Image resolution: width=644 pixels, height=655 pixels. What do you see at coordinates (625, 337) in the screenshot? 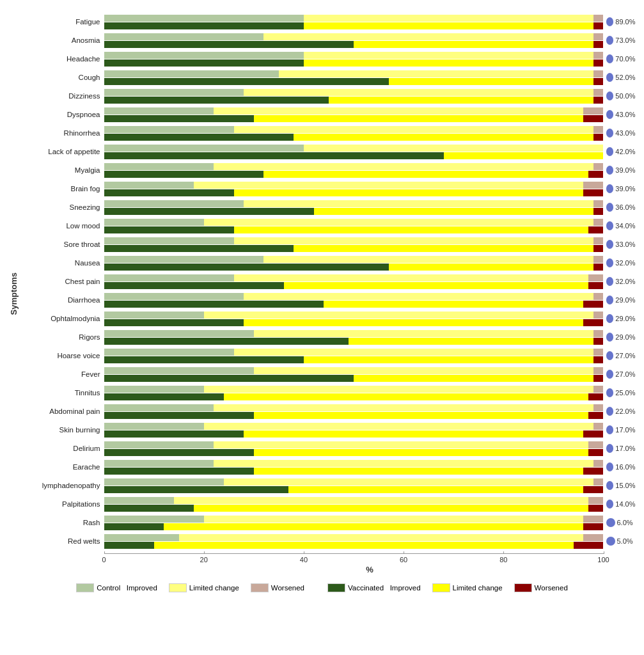
I see `pct-text: 29.0%` at bounding box center [625, 337].